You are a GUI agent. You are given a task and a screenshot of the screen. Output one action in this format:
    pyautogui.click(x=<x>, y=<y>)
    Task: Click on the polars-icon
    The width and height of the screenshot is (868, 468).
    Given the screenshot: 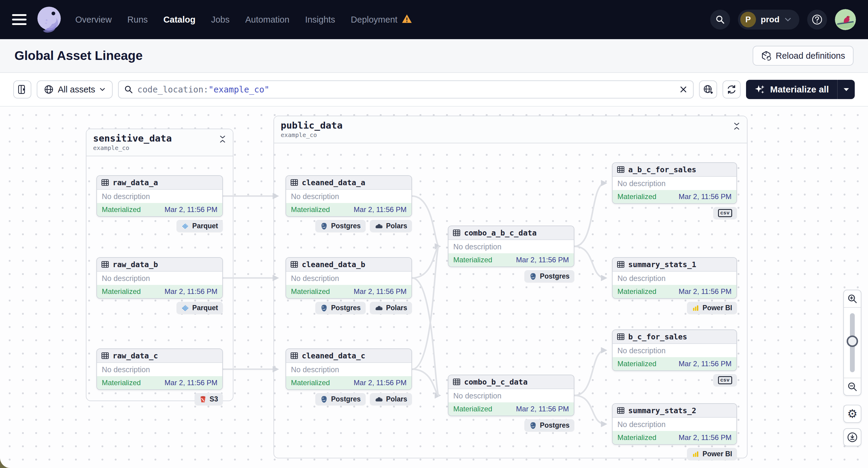 What is the action you would take?
    pyautogui.click(x=379, y=399)
    